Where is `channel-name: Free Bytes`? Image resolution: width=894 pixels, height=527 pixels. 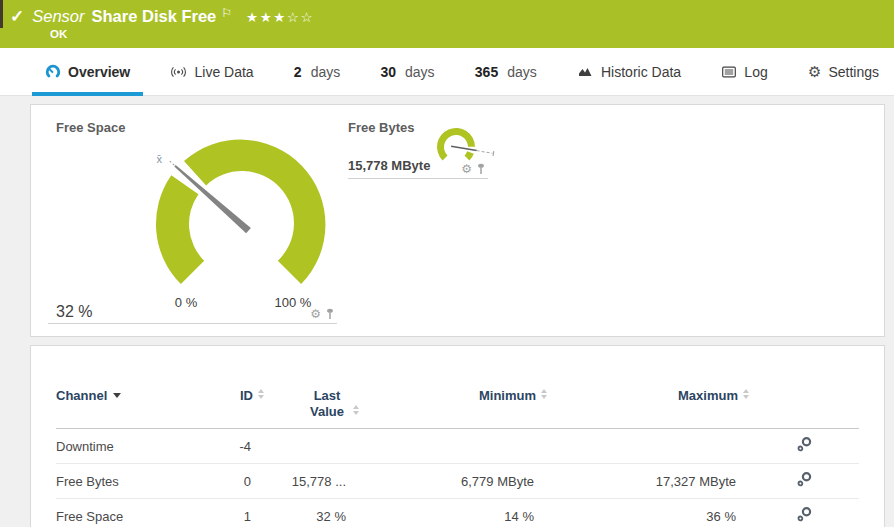 channel-name: Free Bytes is located at coordinates (121, 482).